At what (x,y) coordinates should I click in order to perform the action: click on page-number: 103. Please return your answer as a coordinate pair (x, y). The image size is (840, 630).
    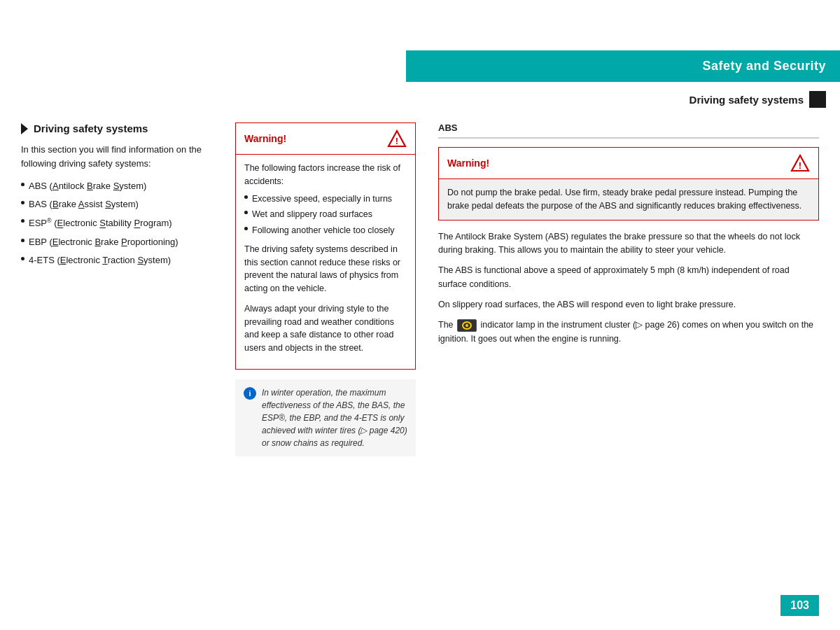
    Looking at the image, I should click on (799, 606).